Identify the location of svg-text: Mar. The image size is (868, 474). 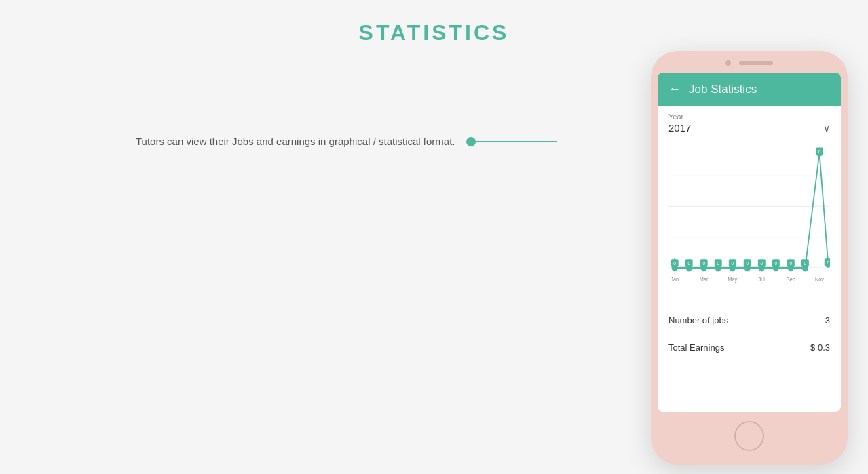
(704, 279).